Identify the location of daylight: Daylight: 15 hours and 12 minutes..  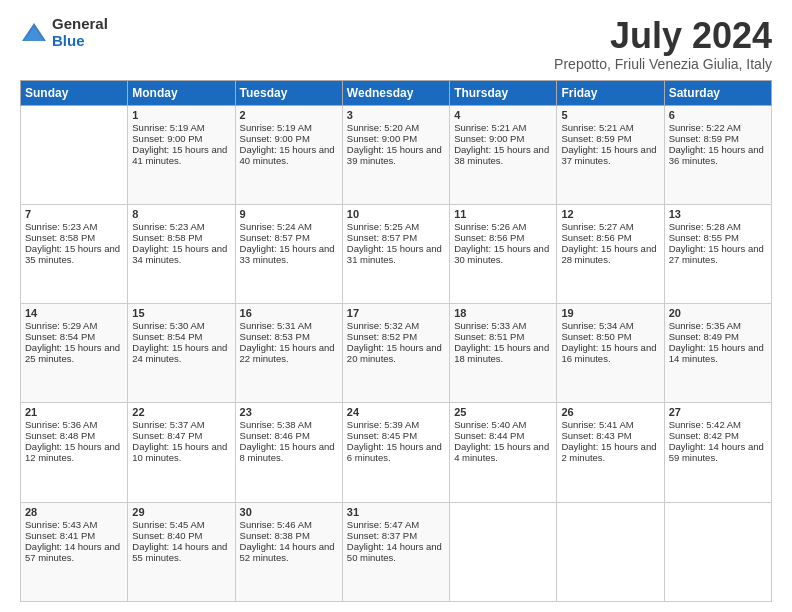
(72, 452).